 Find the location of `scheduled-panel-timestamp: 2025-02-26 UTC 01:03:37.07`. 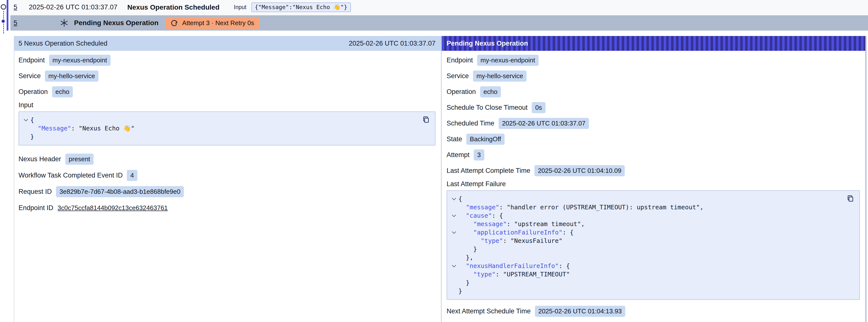

scheduled-panel-timestamp: 2025-02-26 UTC 01:03:37.07 is located at coordinates (392, 44).